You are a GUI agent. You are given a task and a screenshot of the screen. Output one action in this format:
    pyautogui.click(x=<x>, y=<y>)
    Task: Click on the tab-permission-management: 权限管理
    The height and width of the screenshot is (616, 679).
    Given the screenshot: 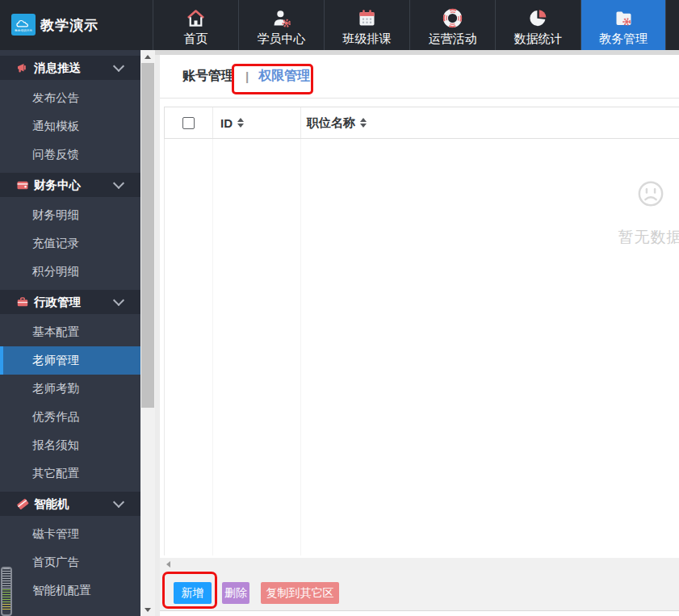 What is the action you would take?
    pyautogui.click(x=284, y=76)
    